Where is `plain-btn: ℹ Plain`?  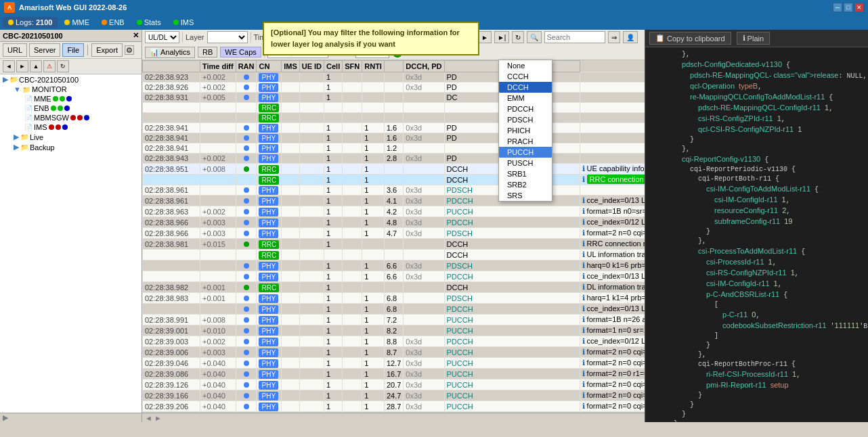
plain-btn: ℹ Plain is located at coordinates (753, 38).